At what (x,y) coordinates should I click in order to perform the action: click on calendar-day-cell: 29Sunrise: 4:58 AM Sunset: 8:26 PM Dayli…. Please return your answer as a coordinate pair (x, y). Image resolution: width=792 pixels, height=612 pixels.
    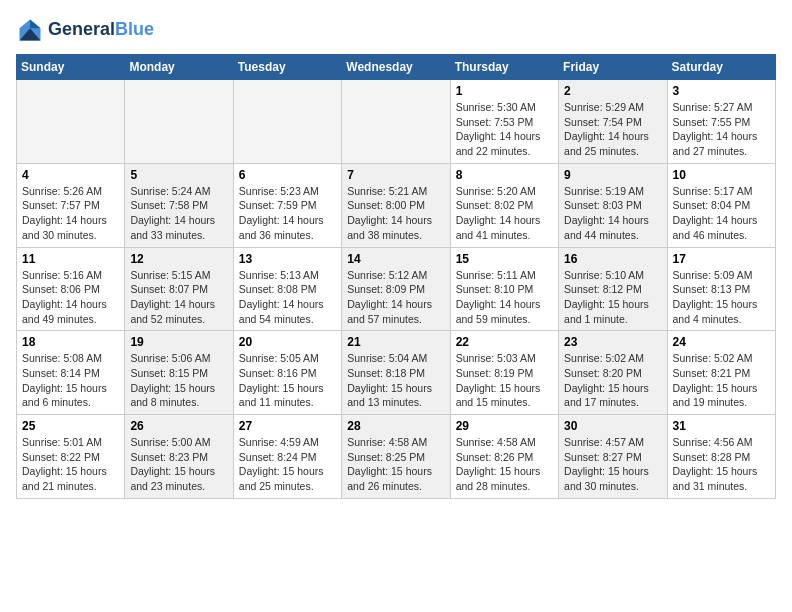
    Looking at the image, I should click on (504, 457).